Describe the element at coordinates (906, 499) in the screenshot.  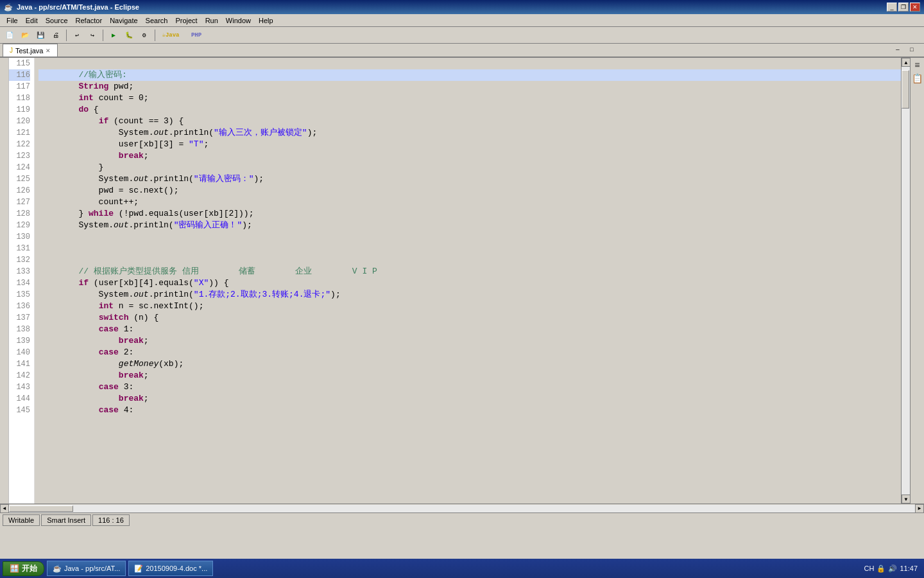
I see `scroll-down-button: ▼` at that location.